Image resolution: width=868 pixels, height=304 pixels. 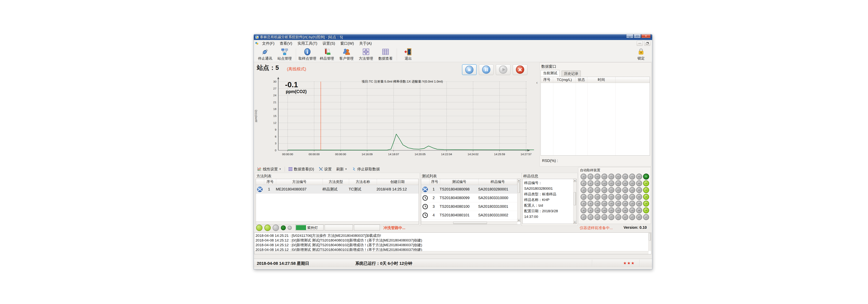 What do you see at coordinates (453, 243) in the screenshot?
I see `log-area: 2018-04-08 14:25:21 : [5/02411706]方法操作 方…` at bounding box center [453, 243].